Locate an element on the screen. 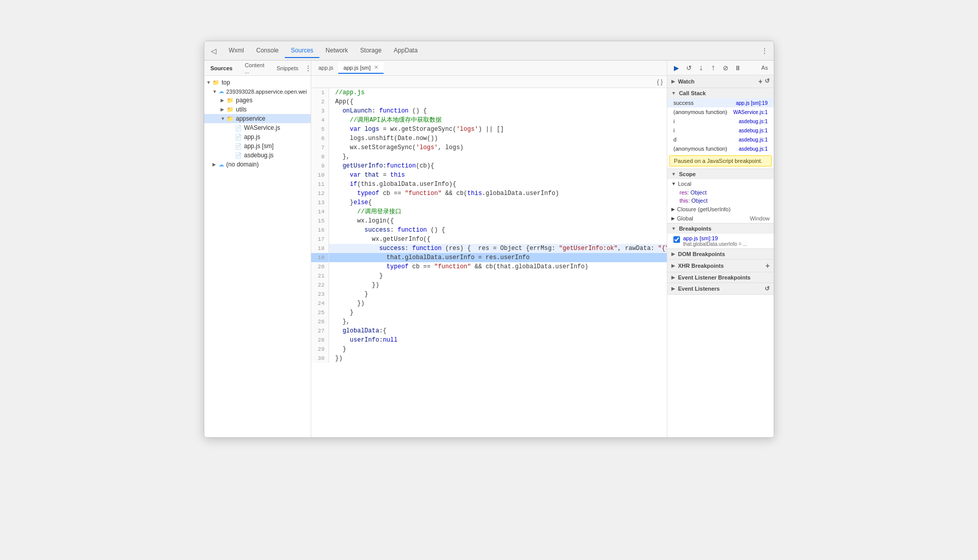 The image size is (978, 560). call-stack-loc-1: WAService.js:1 is located at coordinates (751, 112).